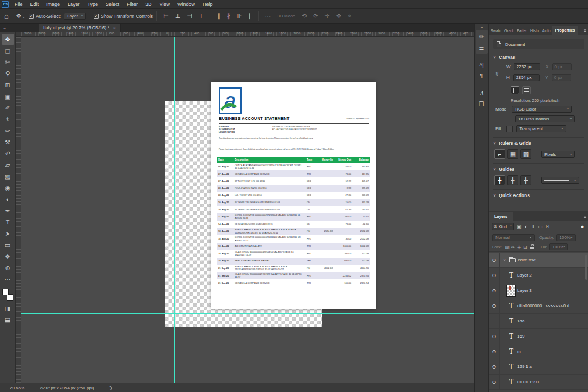 The image size is (588, 392). I want to click on dodge-tool: ◐, so click(8, 199).